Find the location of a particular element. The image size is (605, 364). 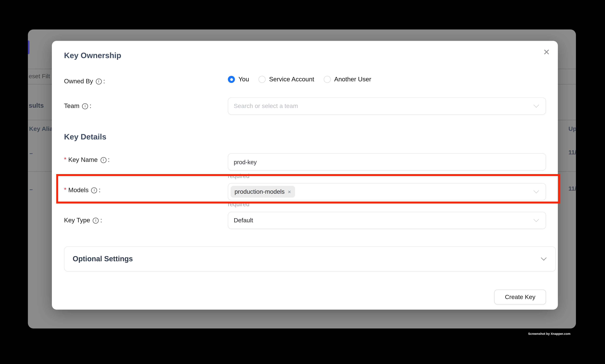

radio-selected-icon is located at coordinates (232, 79).